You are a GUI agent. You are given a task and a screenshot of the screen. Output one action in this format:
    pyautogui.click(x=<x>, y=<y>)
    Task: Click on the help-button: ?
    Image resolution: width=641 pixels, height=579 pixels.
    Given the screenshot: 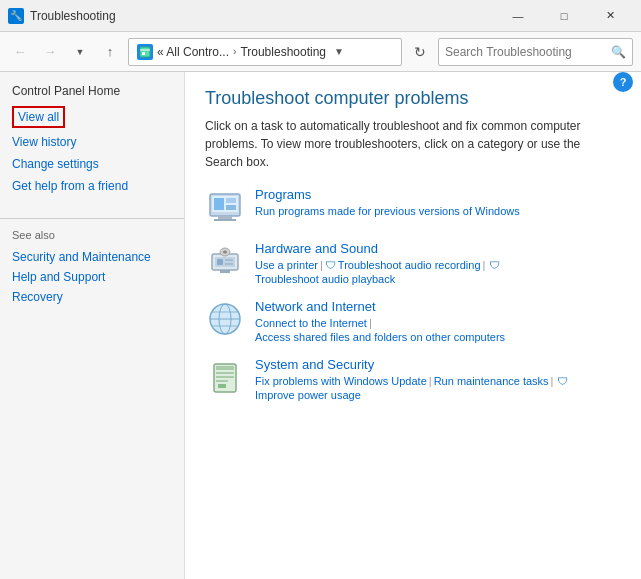 What is the action you would take?
    pyautogui.click(x=623, y=82)
    